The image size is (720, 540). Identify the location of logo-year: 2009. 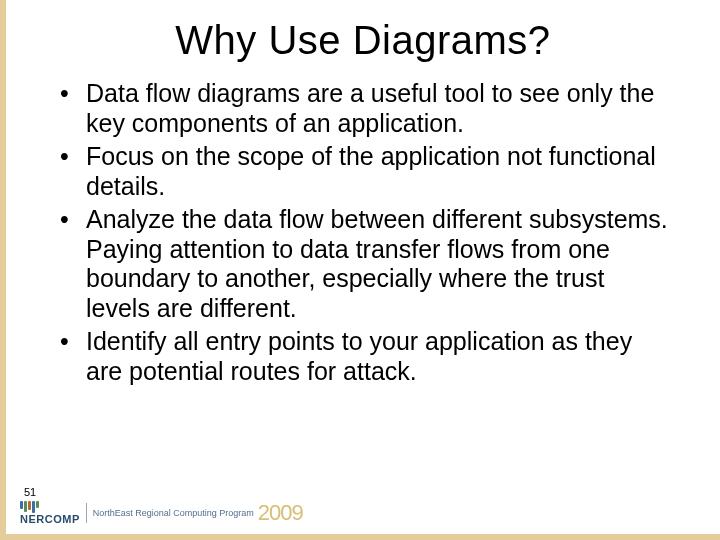
(280, 513).